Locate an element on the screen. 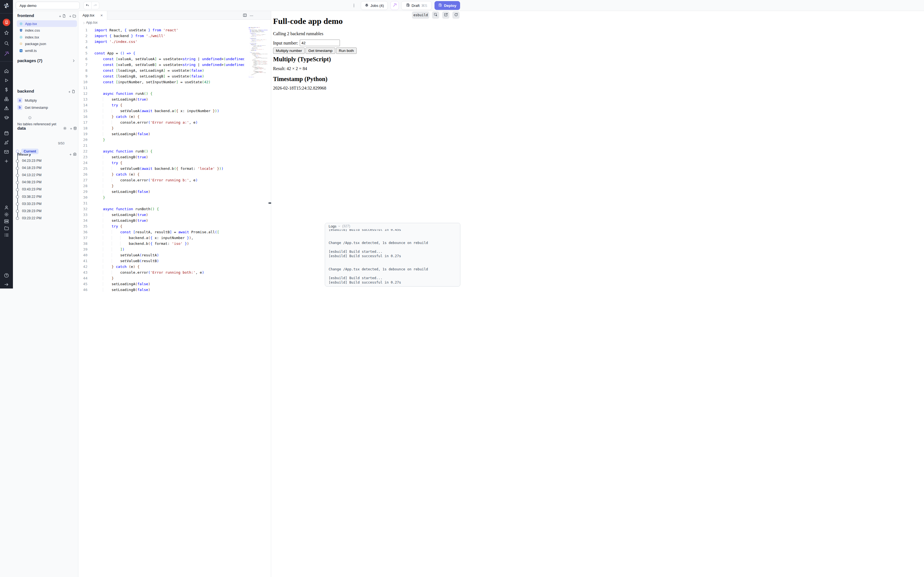  code-line: 26 } catch (e) { is located at coordinates (161, 174).